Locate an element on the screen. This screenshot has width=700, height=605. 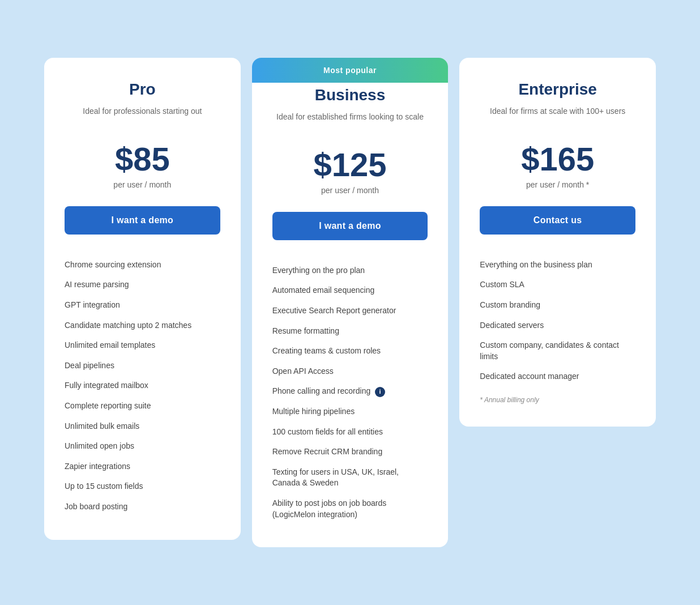
feature-item: Dedicated account manager is located at coordinates (557, 377).